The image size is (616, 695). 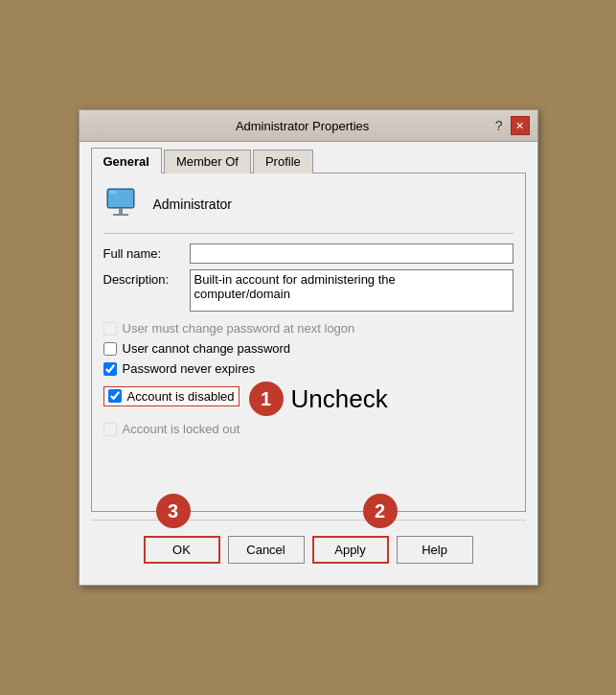 What do you see at coordinates (207, 161) in the screenshot?
I see `tab-member-of: Member Of` at bounding box center [207, 161].